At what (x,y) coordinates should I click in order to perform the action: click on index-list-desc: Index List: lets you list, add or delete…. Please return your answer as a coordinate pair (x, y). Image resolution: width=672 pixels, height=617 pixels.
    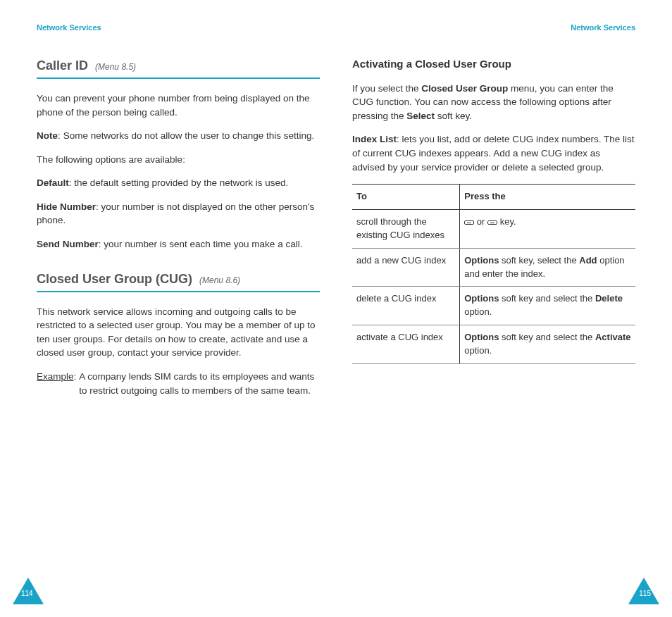
    Looking at the image, I should click on (494, 154).